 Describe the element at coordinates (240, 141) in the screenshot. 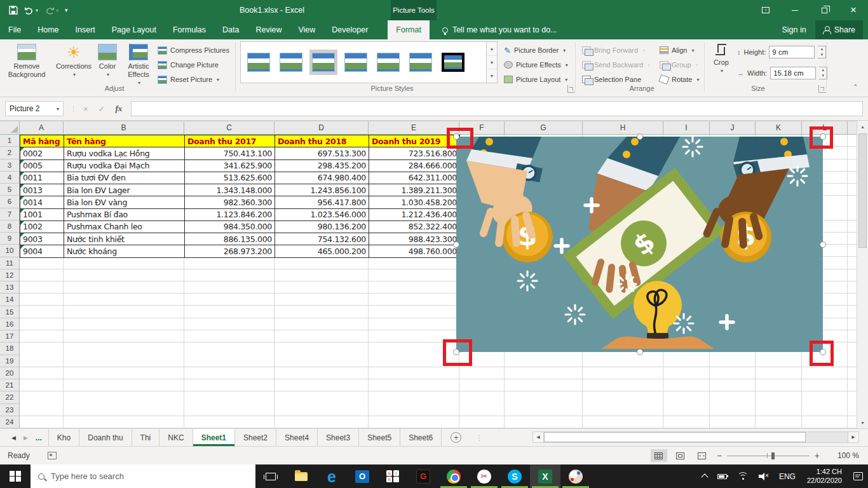

I see `table-header-row: Mã hàngTên hàngDoanh thu 2017Doanh thu 2…` at that location.